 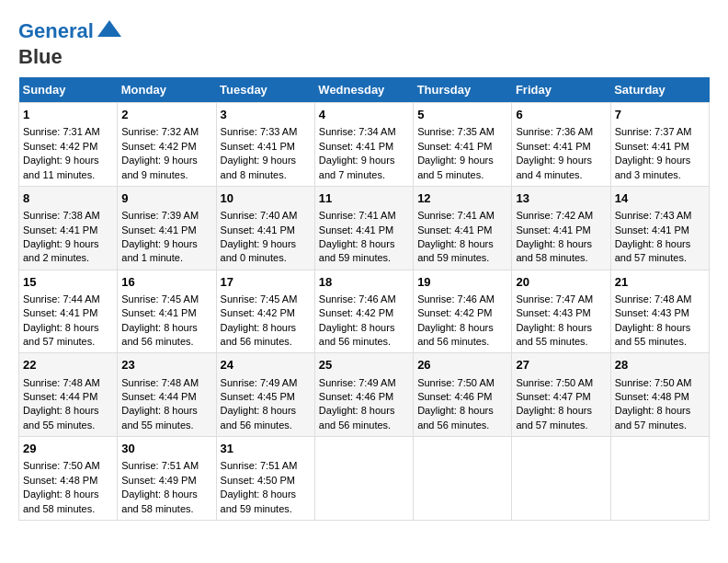 I want to click on logo: GeneralBlue, so click(x=71, y=43).